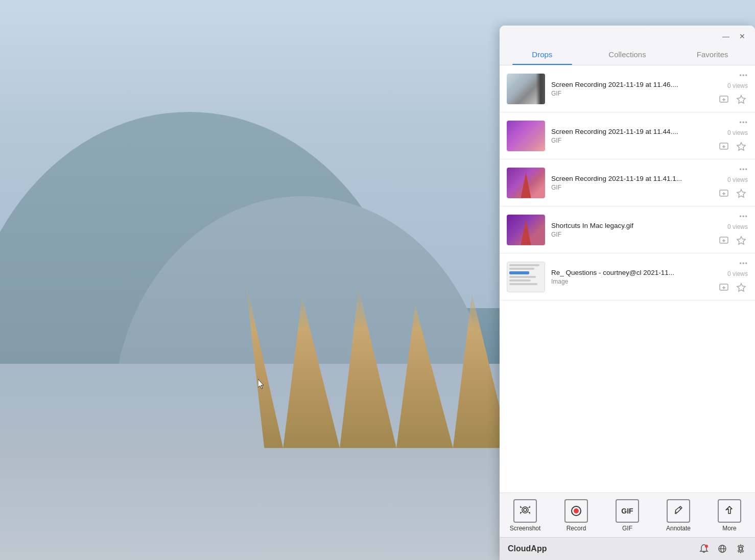 The width and height of the screenshot is (755, 560). I want to click on settings-gear-icon, so click(741, 549).